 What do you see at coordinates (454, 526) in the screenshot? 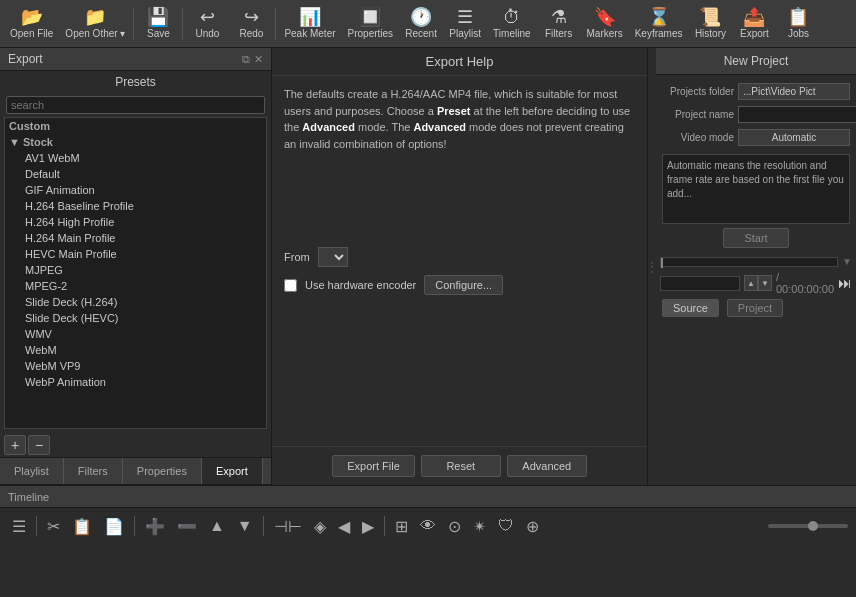
I see `tl-loop-button: ⊙` at bounding box center [454, 526].